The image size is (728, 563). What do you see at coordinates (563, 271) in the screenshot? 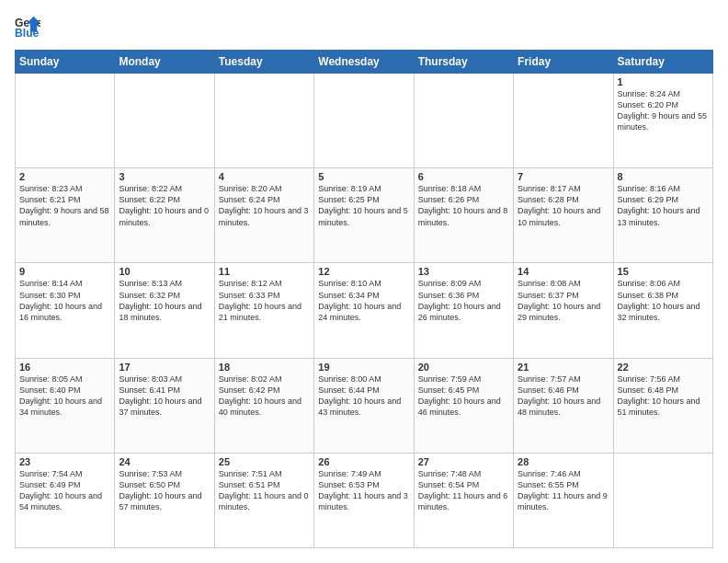
I see `day-number: 14` at bounding box center [563, 271].